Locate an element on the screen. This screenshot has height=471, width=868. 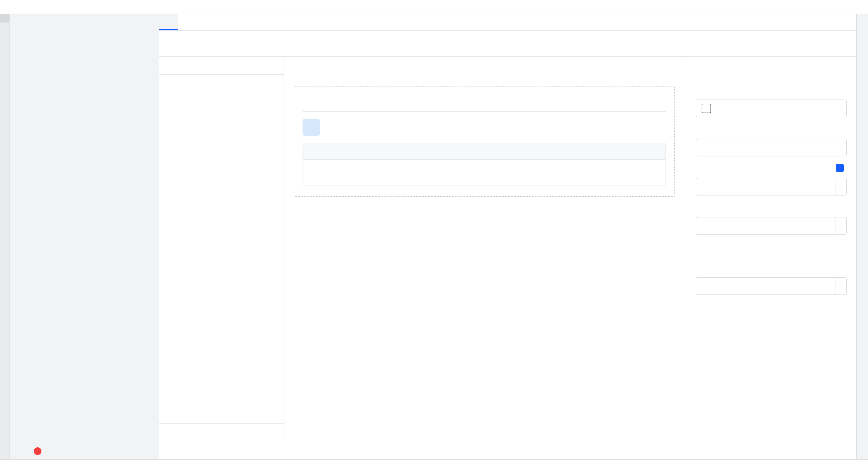
document-tabs is located at coordinates (508, 22).